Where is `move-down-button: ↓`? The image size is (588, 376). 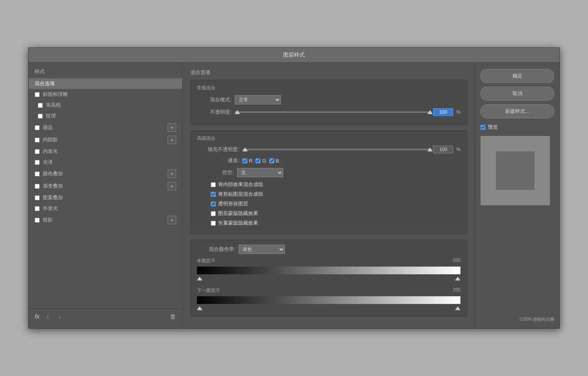 move-down-button: ↓ is located at coordinates (59, 317).